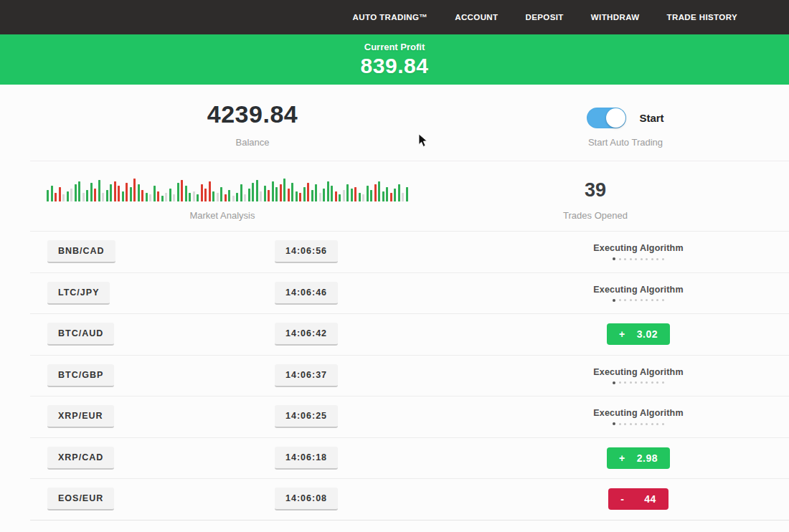 The image size is (789, 532). I want to click on table-bottom-divider, so click(410, 521).